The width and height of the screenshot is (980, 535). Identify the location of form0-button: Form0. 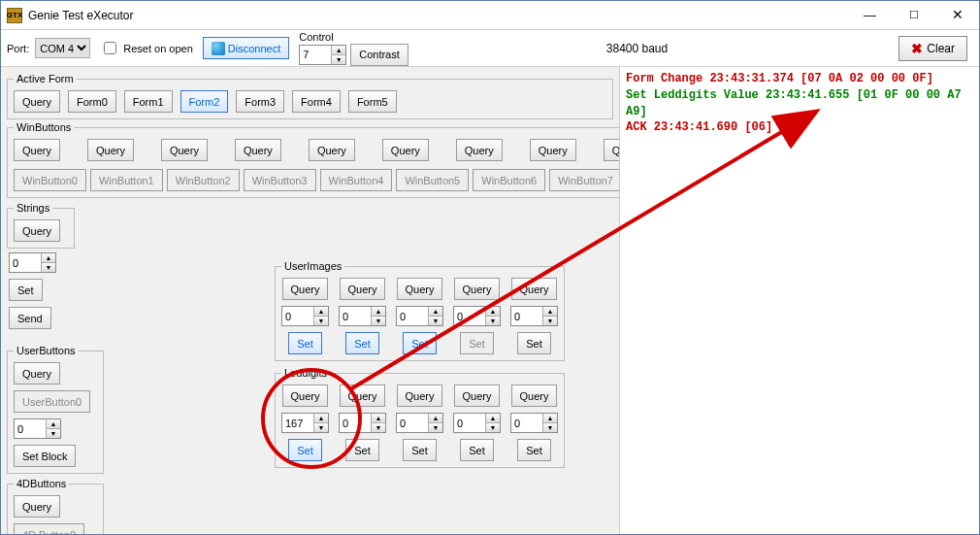
(92, 101).